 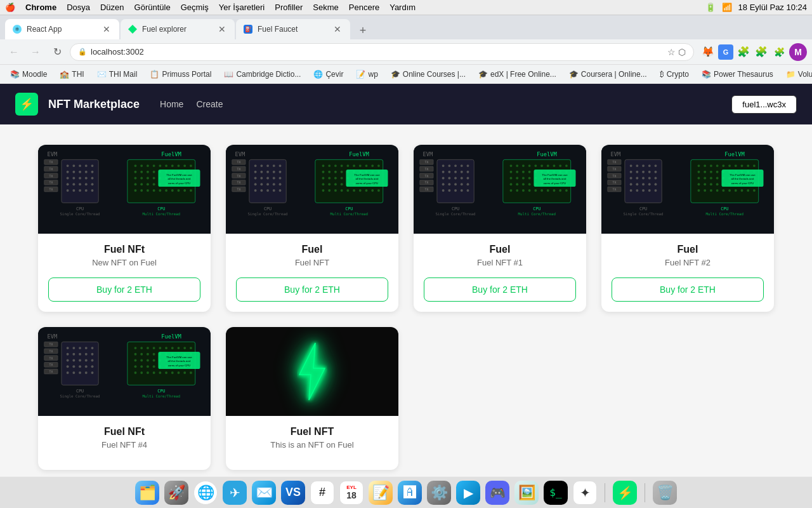 What do you see at coordinates (468, 493) in the screenshot?
I see `dock-primevideo: ▶` at bounding box center [468, 493].